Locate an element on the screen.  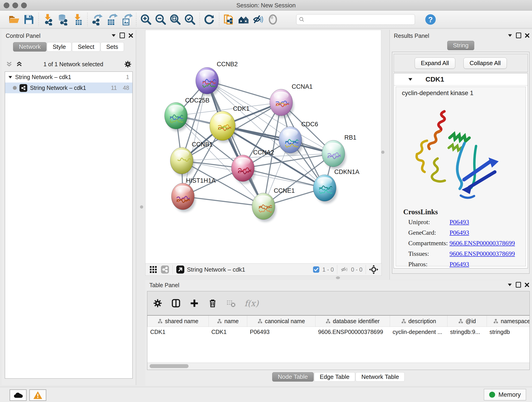
column-header: namespace is located at coordinates (508, 321).